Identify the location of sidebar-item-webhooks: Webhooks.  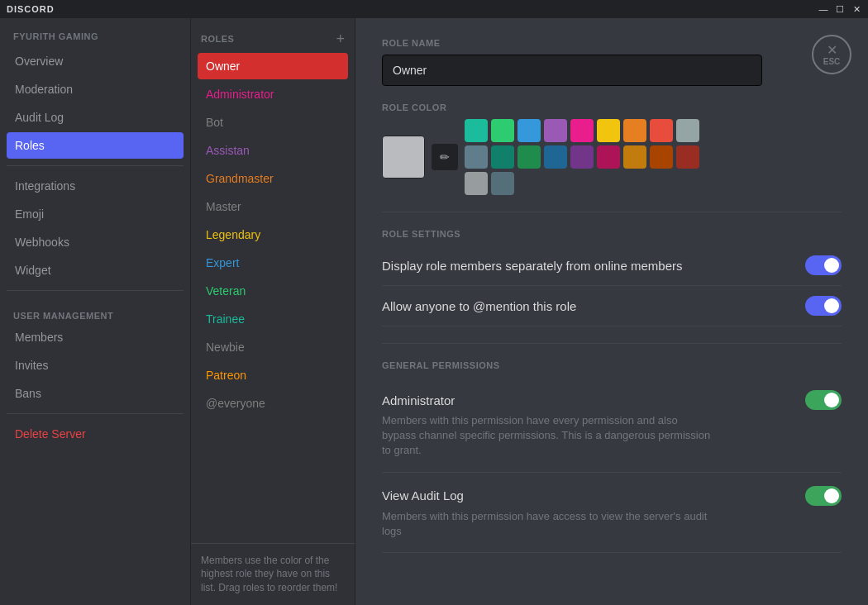
(95, 242).